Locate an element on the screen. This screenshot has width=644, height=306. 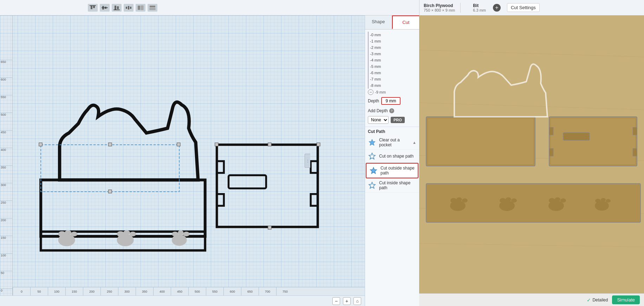
clear-pocket-label: Clear out a pocket is located at coordinates (394, 142).